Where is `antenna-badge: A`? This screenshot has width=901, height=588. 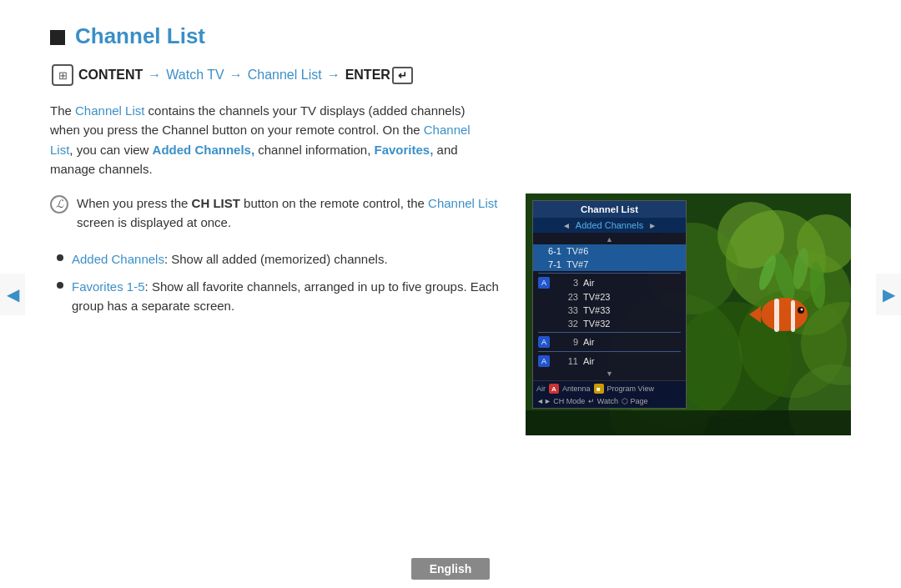 antenna-badge: A is located at coordinates (554, 389).